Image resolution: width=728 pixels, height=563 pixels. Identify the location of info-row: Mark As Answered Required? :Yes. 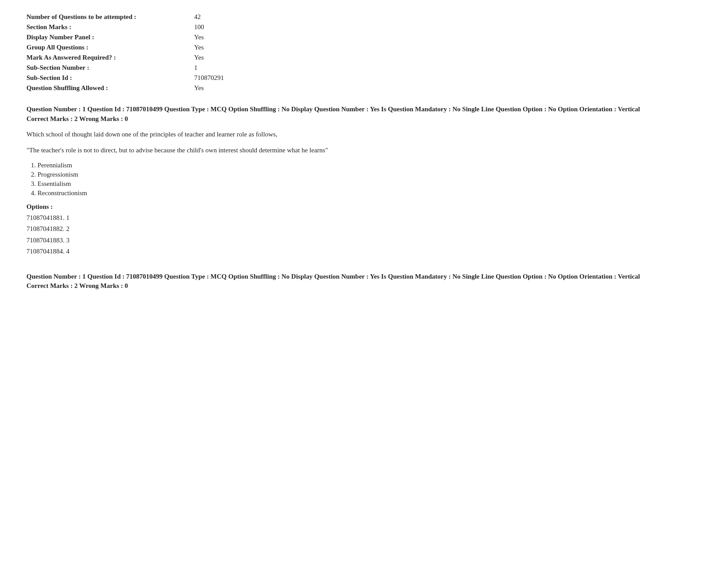
(364, 57).